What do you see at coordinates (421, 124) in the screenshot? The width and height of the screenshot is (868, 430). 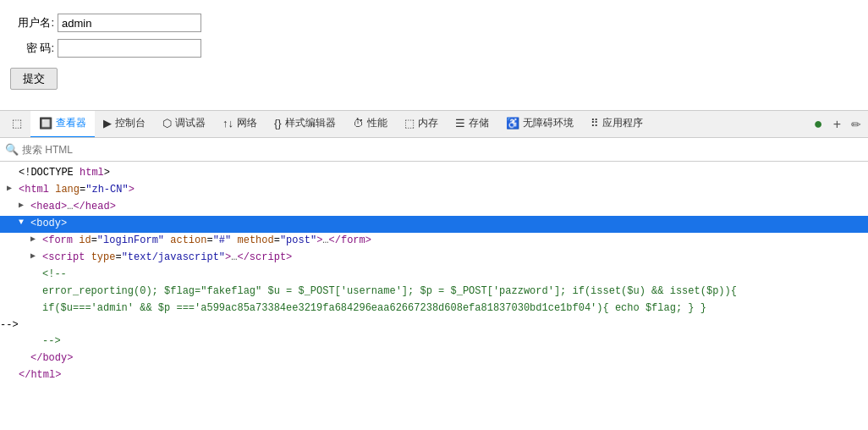 I see `tab-memory: ⬚ 内存` at bounding box center [421, 124].